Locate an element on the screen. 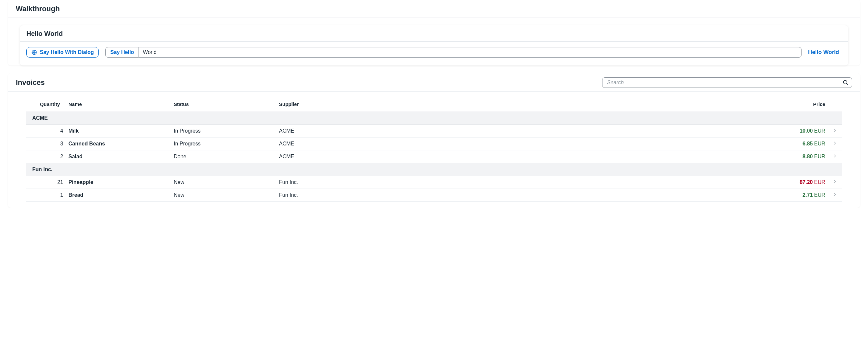 This screenshot has height=358, width=868. say-hello-button: Say Hello is located at coordinates (122, 53).